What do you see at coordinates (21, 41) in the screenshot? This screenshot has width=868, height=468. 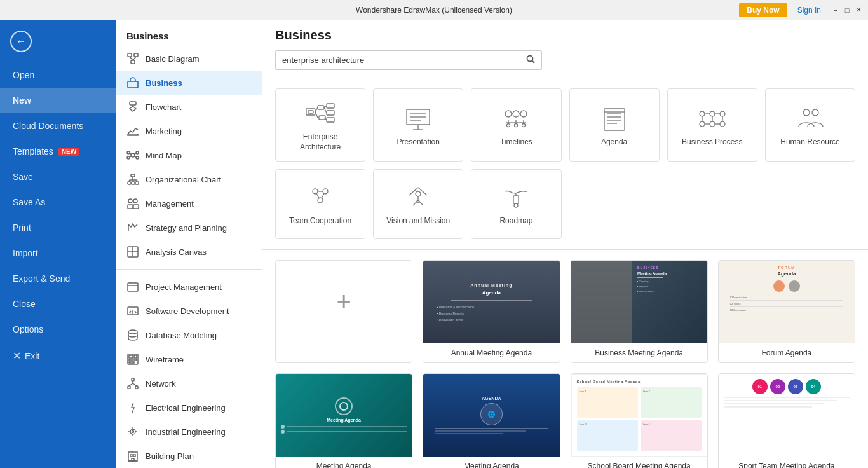 I see `back-circle-icon: ←` at bounding box center [21, 41].